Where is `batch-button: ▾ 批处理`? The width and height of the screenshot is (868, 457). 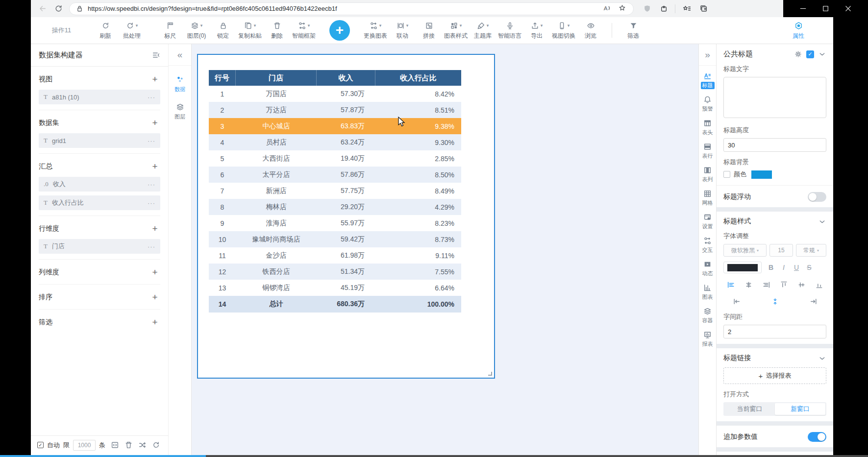
batch-button: ▾ 批处理 is located at coordinates (132, 30).